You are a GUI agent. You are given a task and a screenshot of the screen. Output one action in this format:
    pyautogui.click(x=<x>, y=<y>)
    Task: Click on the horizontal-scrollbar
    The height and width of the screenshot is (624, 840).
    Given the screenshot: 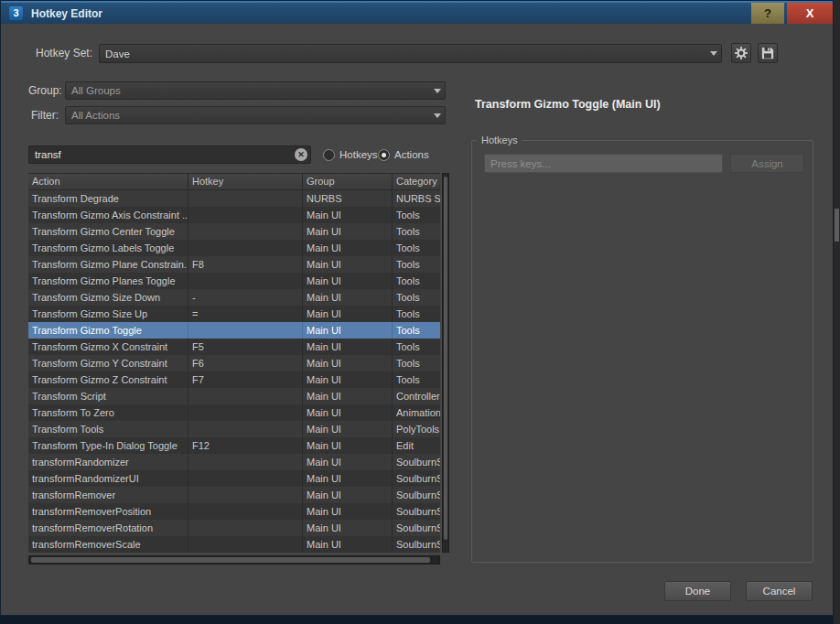 What is the action you would take?
    pyautogui.click(x=234, y=560)
    